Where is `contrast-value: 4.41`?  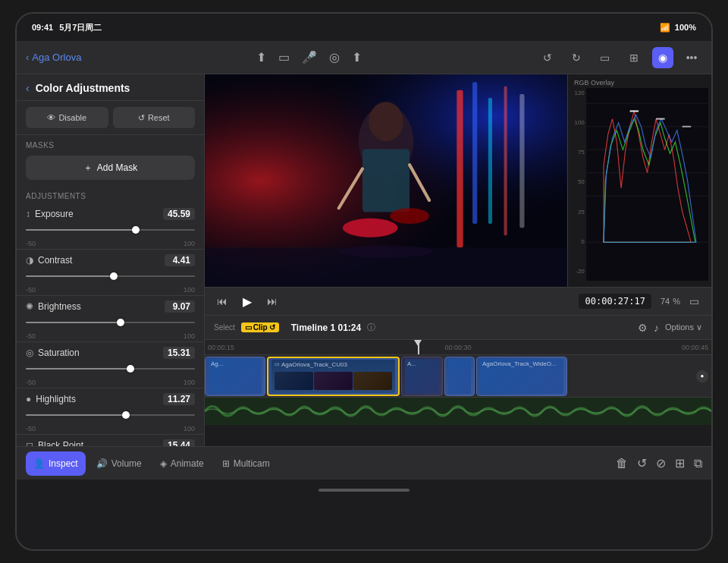
contrast-value: 4.41 is located at coordinates (180, 260).